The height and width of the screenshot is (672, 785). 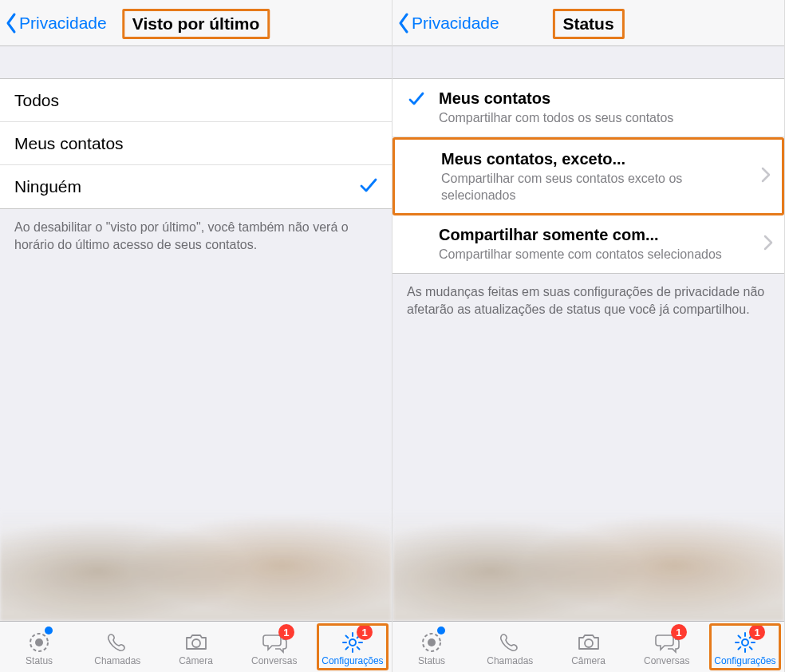 I want to click on option-nobody: Ninguém, so click(x=196, y=187).